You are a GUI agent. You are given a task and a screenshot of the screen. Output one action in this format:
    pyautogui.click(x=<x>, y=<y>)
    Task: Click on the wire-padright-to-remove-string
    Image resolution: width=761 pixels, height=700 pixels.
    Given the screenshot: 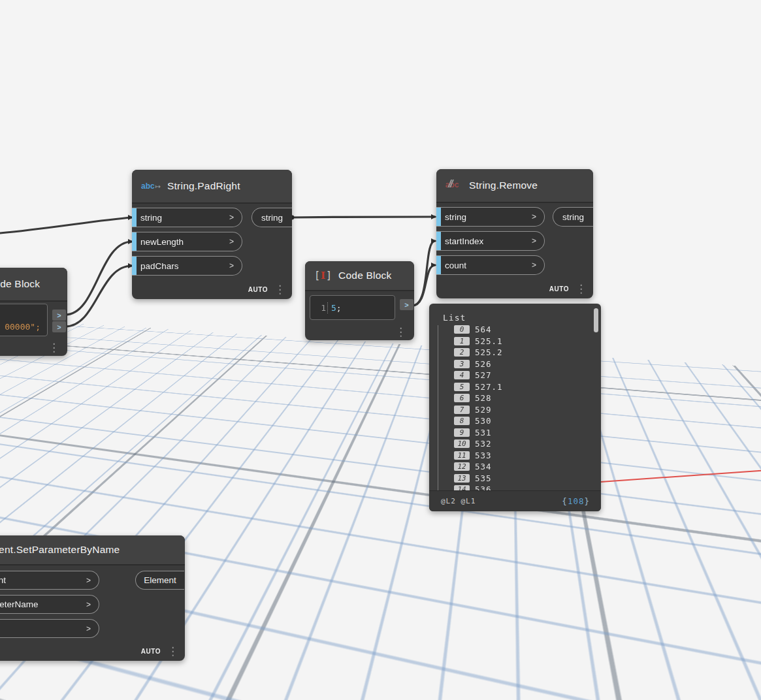 What is the action you would take?
    pyautogui.click(x=363, y=217)
    